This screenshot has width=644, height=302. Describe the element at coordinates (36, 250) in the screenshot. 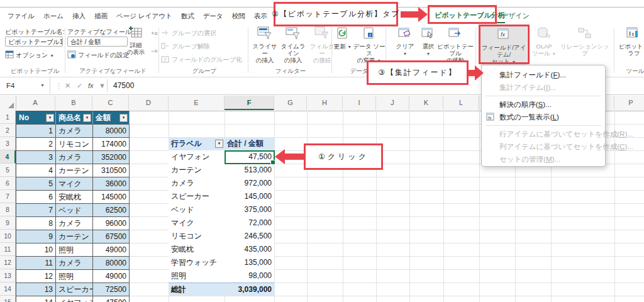

I see `table-cell: 10` at that location.